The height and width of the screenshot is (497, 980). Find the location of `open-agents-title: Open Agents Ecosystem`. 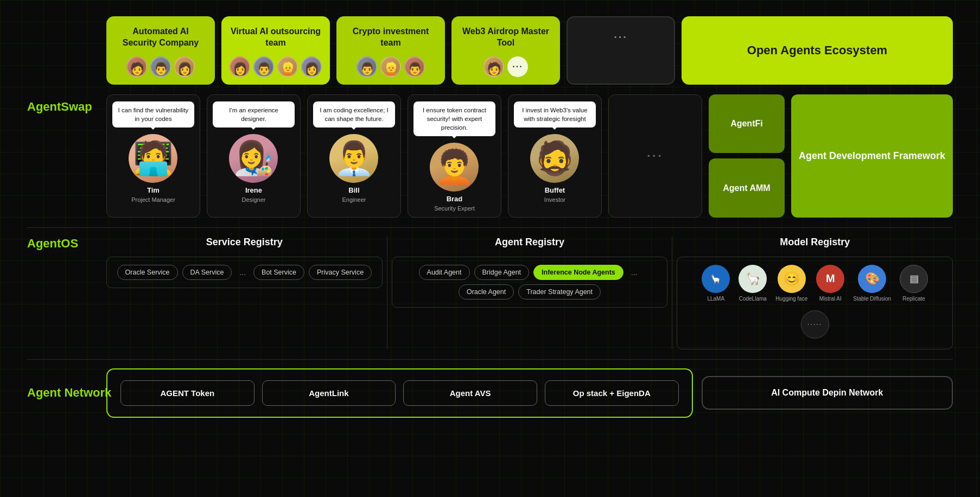

open-agents-title: Open Agents Ecosystem is located at coordinates (817, 50).